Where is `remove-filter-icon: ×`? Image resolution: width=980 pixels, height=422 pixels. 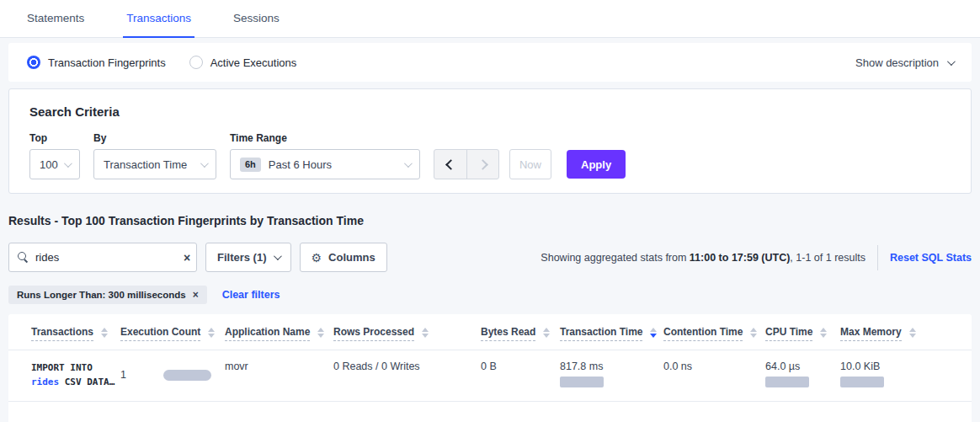
remove-filter-icon: × is located at coordinates (195, 295).